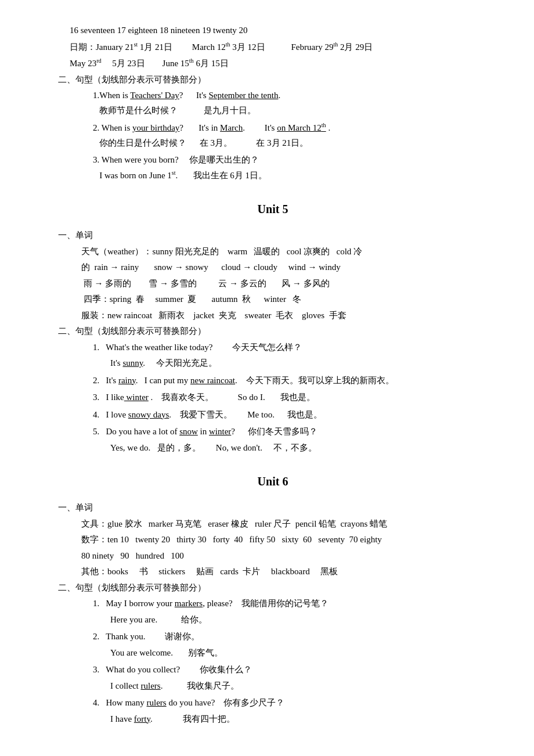  Describe the element at coordinates (273, 440) in the screenshot. I see `unit5-s5: 5. Do you have a lot of snow in winter? …` at that location.